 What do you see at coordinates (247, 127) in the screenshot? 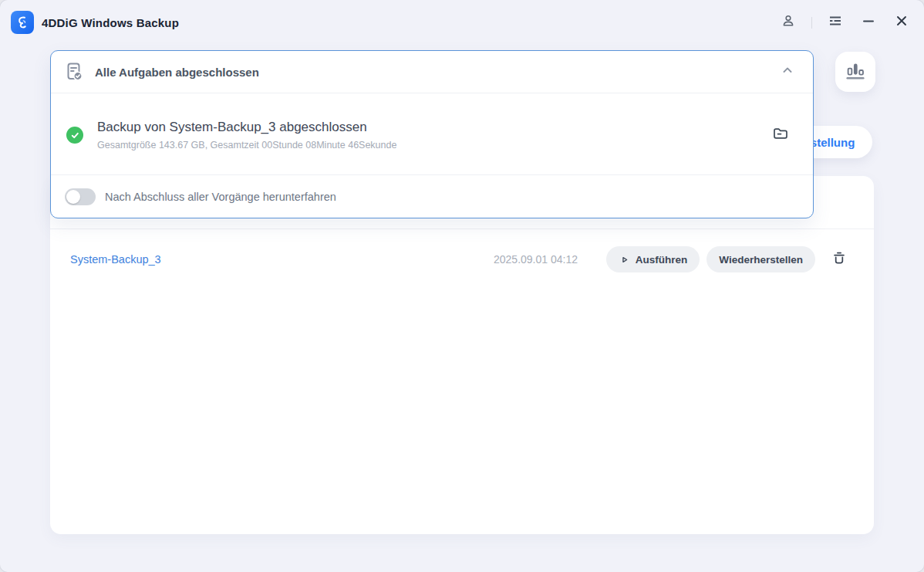
I see `task-title: Backup von System-Backup_3 abgeschlossen` at bounding box center [247, 127].